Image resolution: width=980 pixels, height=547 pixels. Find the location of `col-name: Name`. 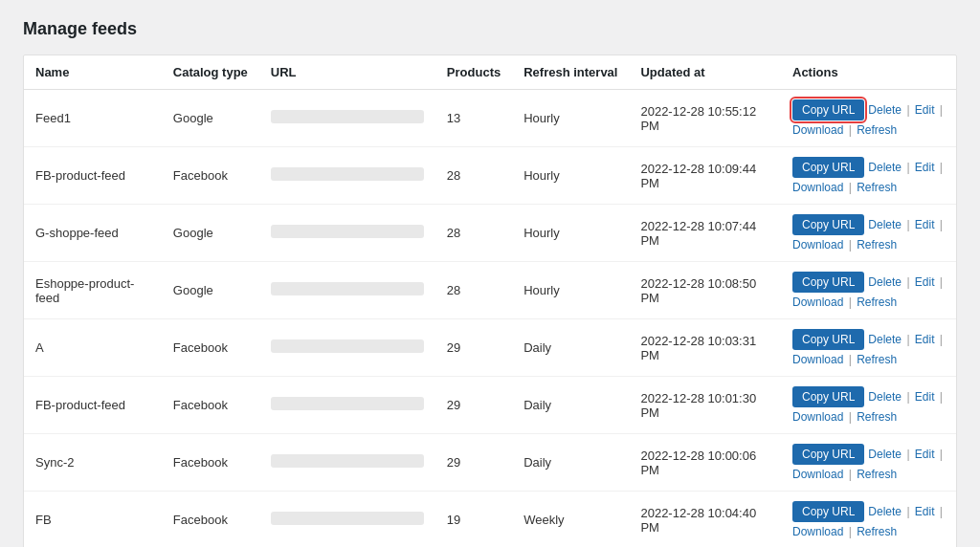

col-name: Name is located at coordinates (93, 73).